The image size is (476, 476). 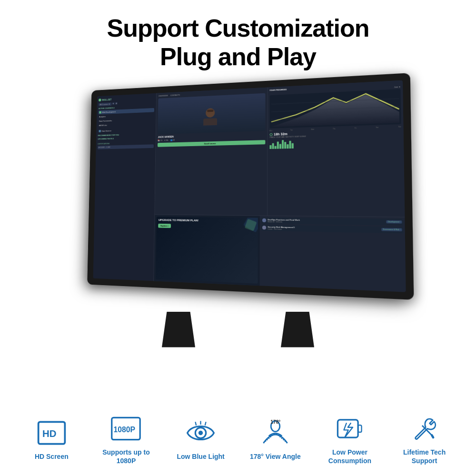 What do you see at coordinates (50, 434) in the screenshot?
I see `svg-text: HD` at bounding box center [50, 434].